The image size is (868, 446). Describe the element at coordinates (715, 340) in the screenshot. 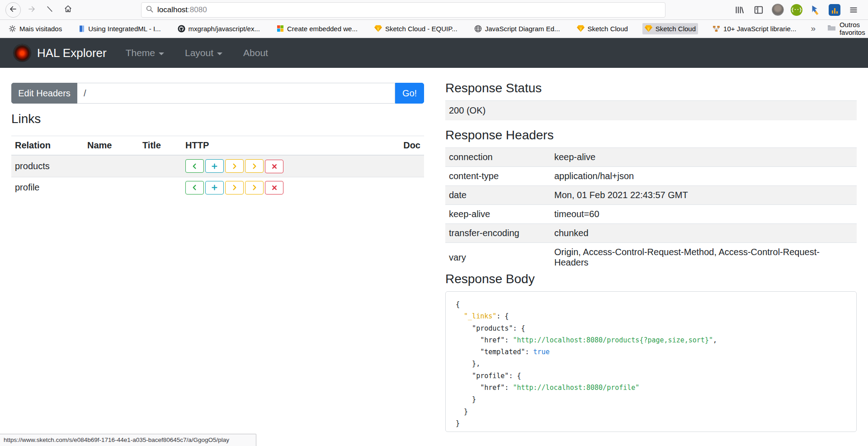

I see `json-segment: ,` at that location.